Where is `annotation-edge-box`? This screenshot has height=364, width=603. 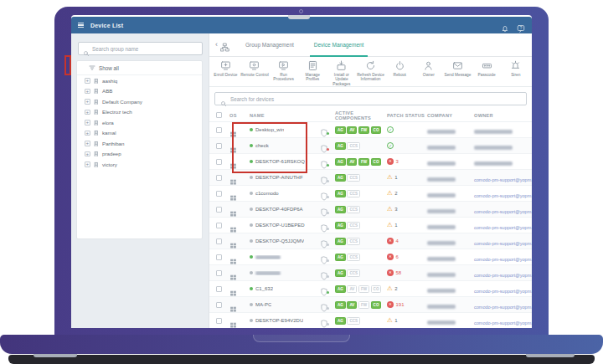
annotation-edge-box is located at coordinates (68, 65).